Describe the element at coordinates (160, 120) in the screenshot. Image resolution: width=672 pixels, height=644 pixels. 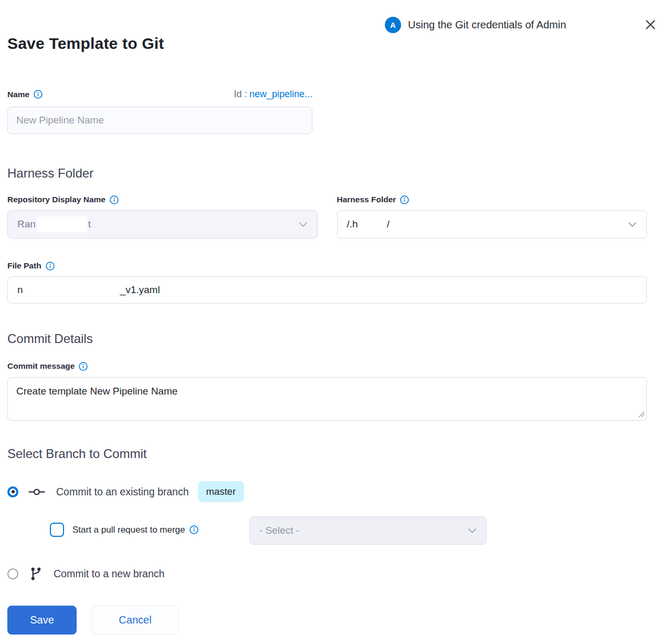
I see `name-input` at that location.